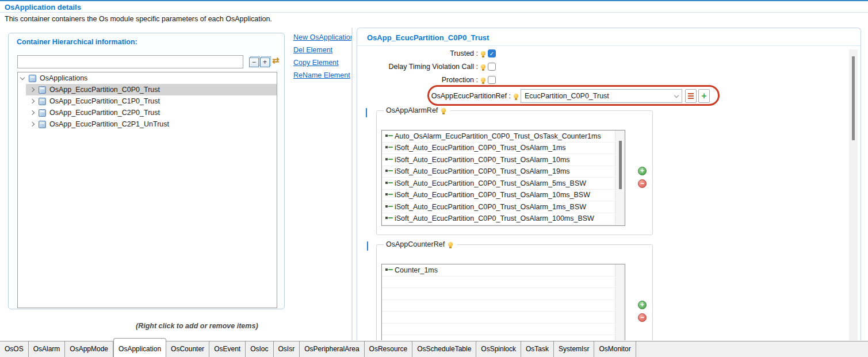 The image size is (868, 357). I want to click on alarm-add-button: +, so click(642, 171).